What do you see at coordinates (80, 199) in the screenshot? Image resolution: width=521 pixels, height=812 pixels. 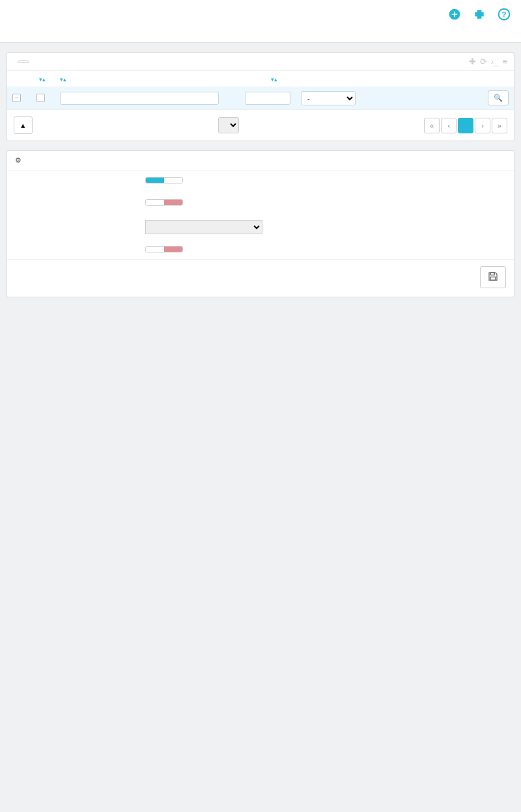 I see `display-cart-label` at bounding box center [80, 199].